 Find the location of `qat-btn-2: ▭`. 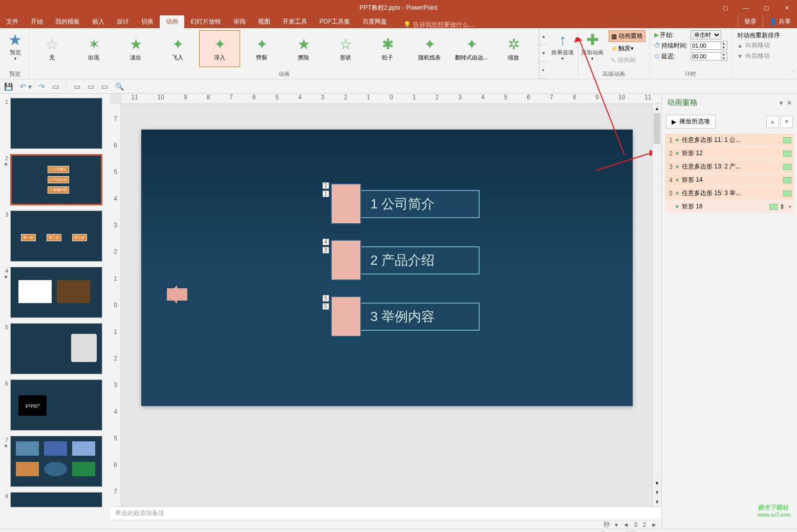

qat-btn-2: ▭ is located at coordinates (91, 87).